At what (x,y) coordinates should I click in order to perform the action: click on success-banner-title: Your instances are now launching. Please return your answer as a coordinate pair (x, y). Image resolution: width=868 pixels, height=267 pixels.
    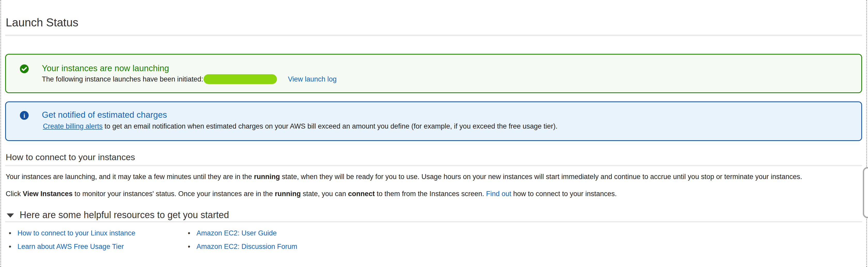
    Looking at the image, I should click on (105, 68).